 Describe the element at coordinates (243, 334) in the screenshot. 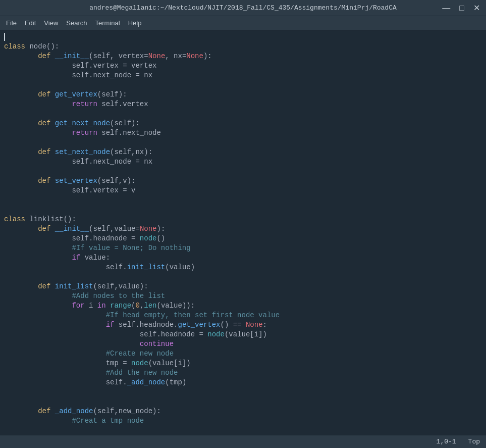

I see `code-line: self.headnode = node(value[i])` at that location.